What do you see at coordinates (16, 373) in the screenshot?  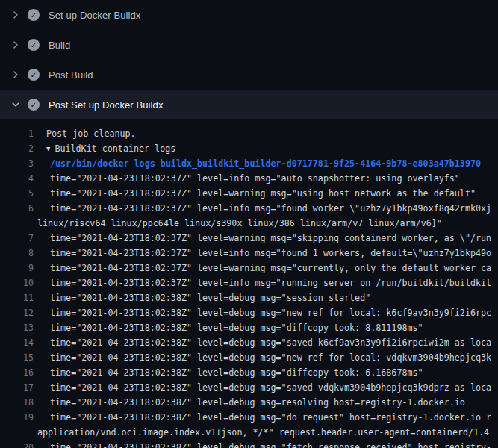 I see `log-line-number: 16` at bounding box center [16, 373].